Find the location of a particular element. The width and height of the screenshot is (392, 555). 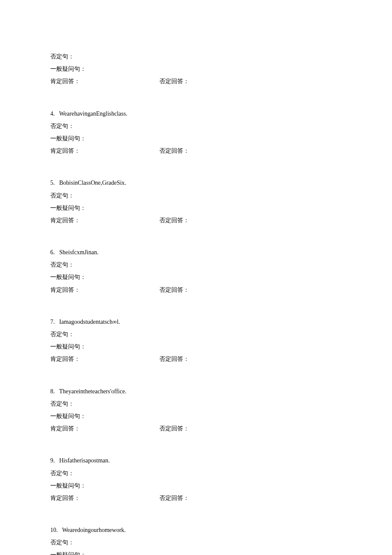

question-text: WearehavinganEnglishclass. is located at coordinates (93, 113).